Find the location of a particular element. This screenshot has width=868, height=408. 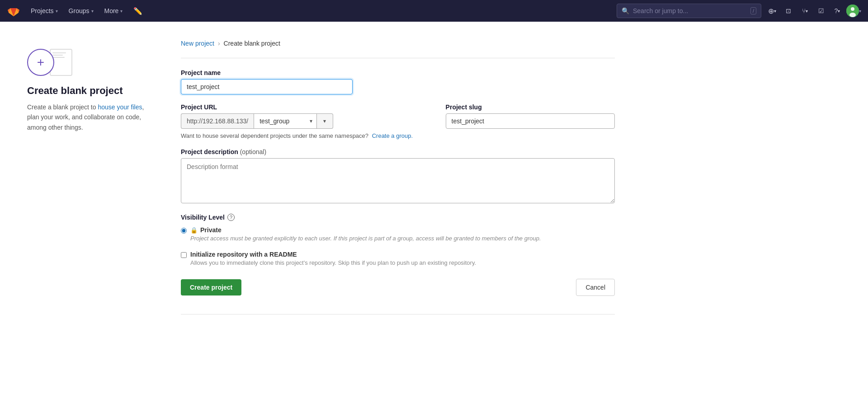

form-actions: Create project Cancel is located at coordinates (398, 287).